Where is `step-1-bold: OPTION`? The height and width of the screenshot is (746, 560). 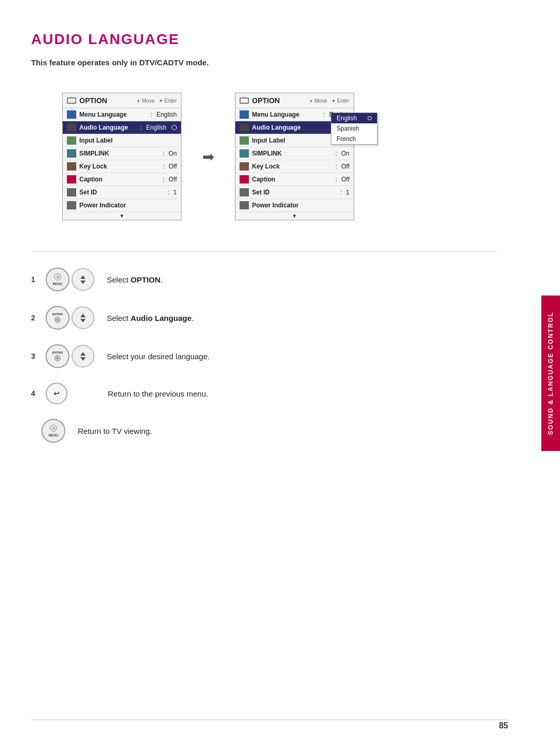
step-1-bold: OPTION is located at coordinates (146, 280).